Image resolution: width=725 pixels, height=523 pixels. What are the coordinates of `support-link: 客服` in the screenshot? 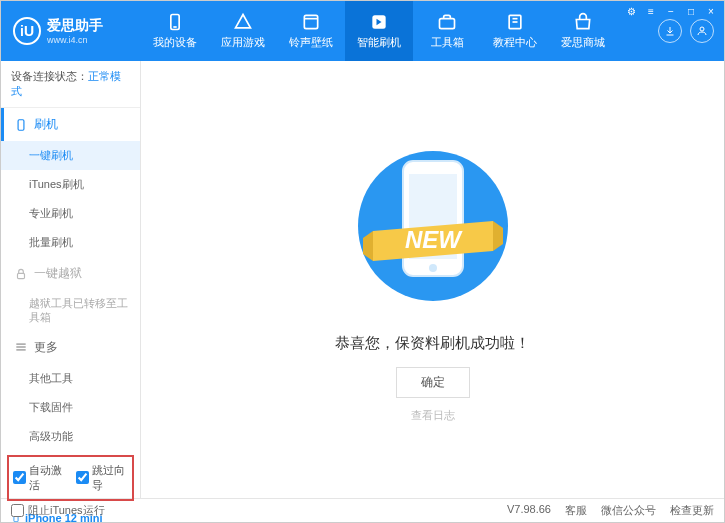 It's located at (576, 510).